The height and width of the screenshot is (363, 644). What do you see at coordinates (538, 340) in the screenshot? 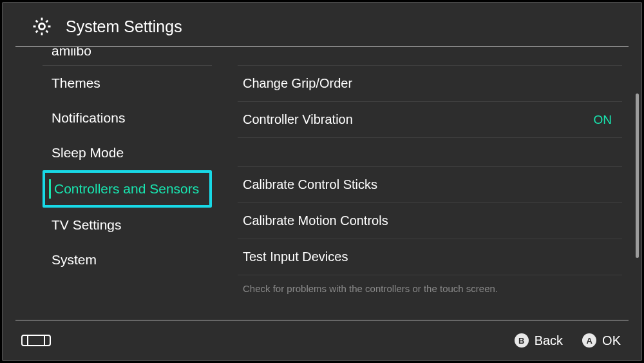
I see `back-button: B Back` at bounding box center [538, 340].